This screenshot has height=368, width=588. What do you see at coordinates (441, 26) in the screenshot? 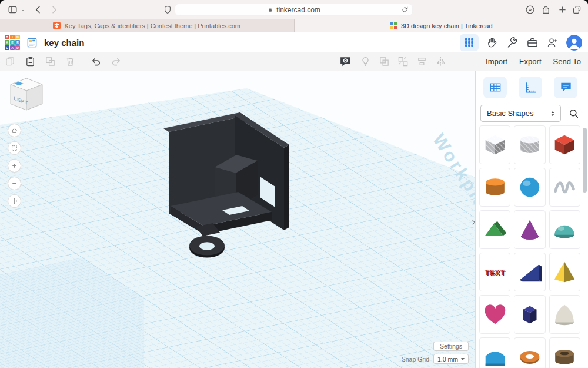
I see `tab-tinkercad: 3D design key chain | Tinkercad` at bounding box center [441, 26].